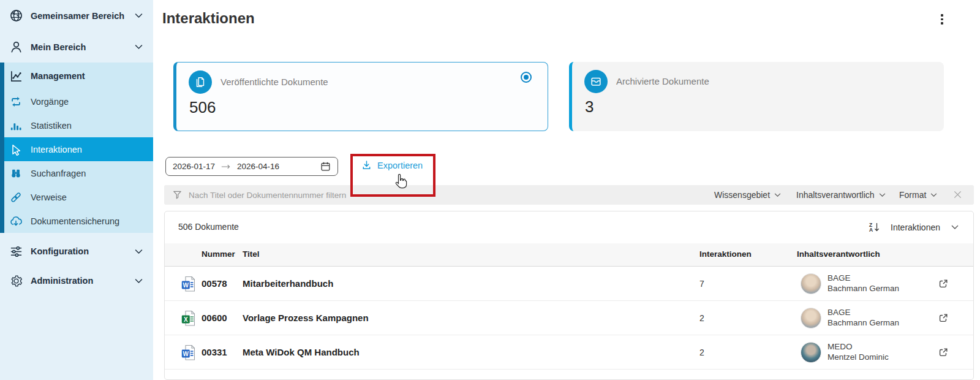 The height and width of the screenshot is (380, 980). Describe the element at coordinates (77, 16) in the screenshot. I see `sidebar-item-gemeinsamer-bereich: Gemeinsamer Bereich` at that location.